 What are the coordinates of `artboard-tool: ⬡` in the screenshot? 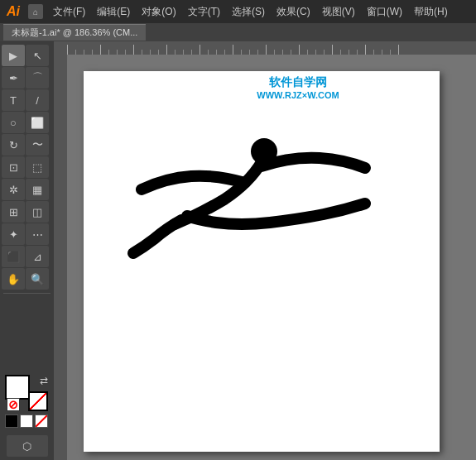 It's located at (27, 446).